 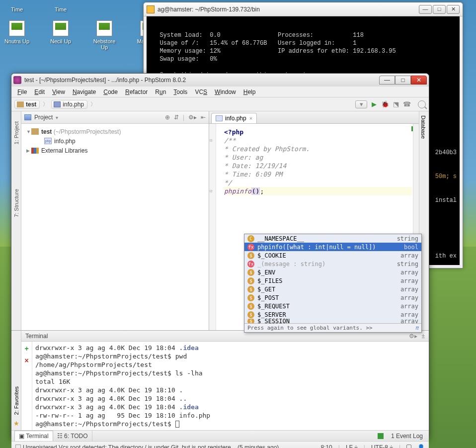 What do you see at coordinates (201, 92) in the screenshot?
I see `menu-vcs: VCS` at bounding box center [201, 92].